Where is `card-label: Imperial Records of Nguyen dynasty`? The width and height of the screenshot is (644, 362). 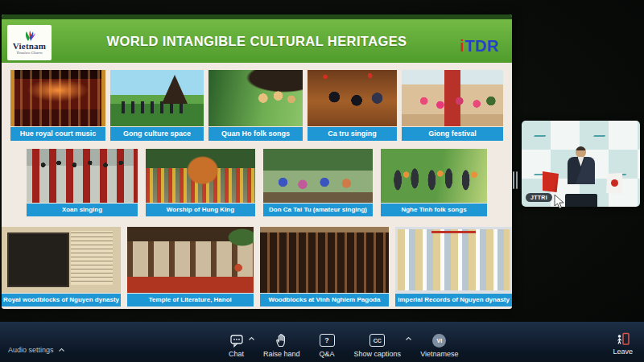
card-label: Imperial Records of Nguyen dynasty is located at coordinates (454, 300).